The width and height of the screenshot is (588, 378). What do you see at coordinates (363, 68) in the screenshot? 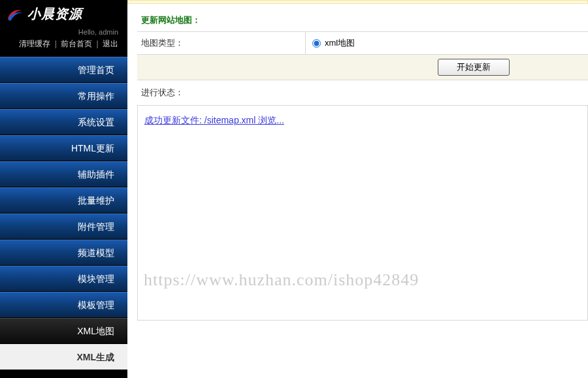
I see `button-row: 开始更新` at bounding box center [363, 68].